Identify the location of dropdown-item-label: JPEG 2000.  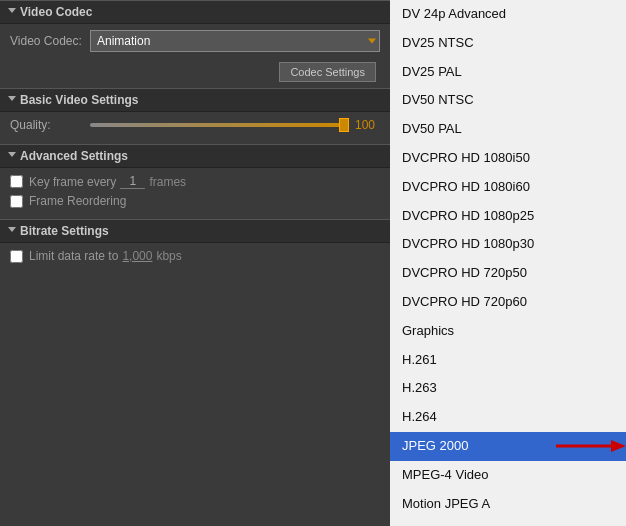
(436, 446).